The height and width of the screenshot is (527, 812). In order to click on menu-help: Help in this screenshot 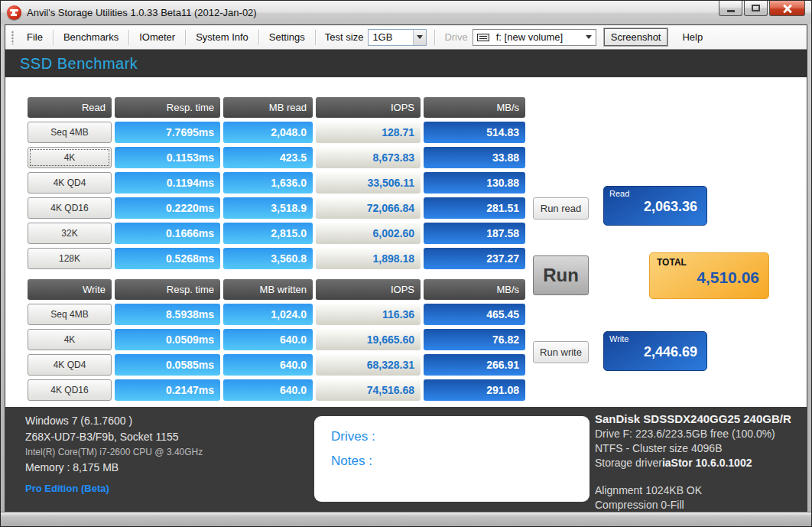, I will do `click(693, 37)`.